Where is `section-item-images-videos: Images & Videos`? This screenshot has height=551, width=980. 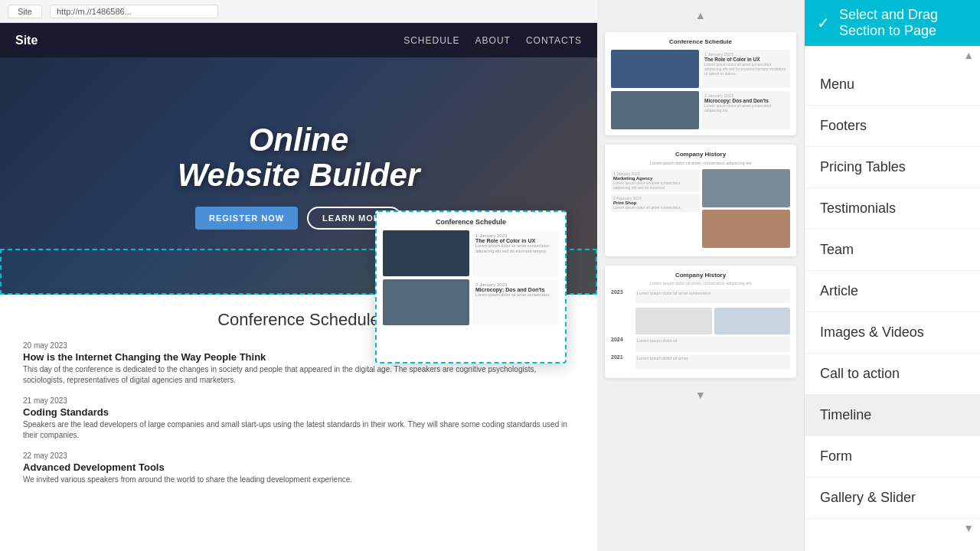 section-item-images-videos: Images & Videos is located at coordinates (893, 333).